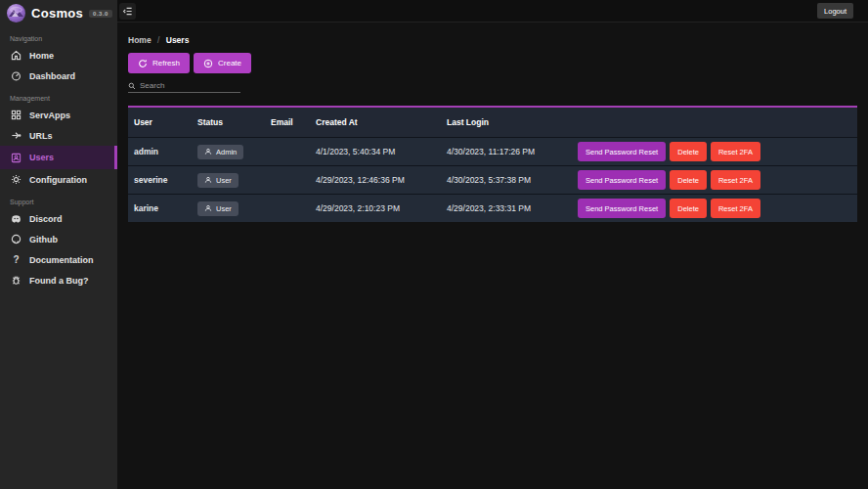 The image size is (868, 489). What do you see at coordinates (358, 208) in the screenshot?
I see `cell-created-at: 4/29/2023, 2:10:23 PM` at bounding box center [358, 208].